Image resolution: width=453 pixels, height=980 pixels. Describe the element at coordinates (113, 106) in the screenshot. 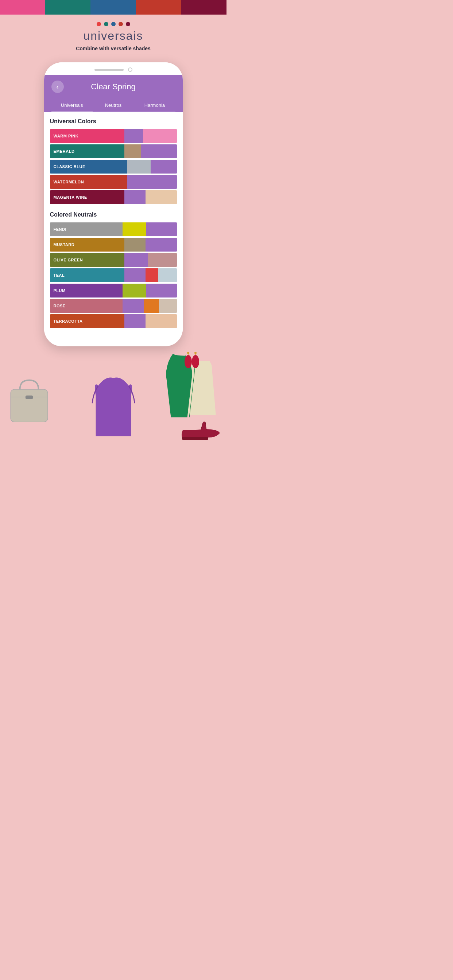

I see `app-tabs: UniversaisNeutrosHarmonia` at that location.